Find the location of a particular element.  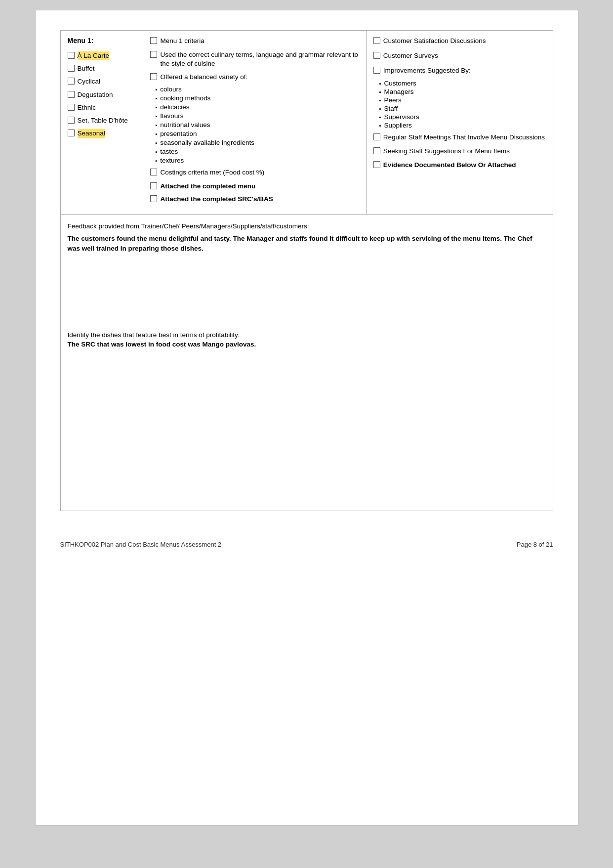

col3-cell: Customer Satisfaction Discussions Custom… is located at coordinates (459, 123).